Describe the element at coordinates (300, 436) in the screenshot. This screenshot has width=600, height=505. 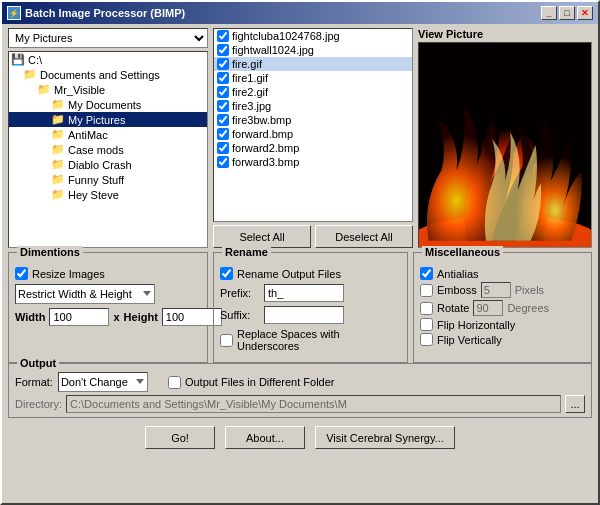
I see `bottom-buttons: Go! About... Visit Cerebral Synergy...` at that location.